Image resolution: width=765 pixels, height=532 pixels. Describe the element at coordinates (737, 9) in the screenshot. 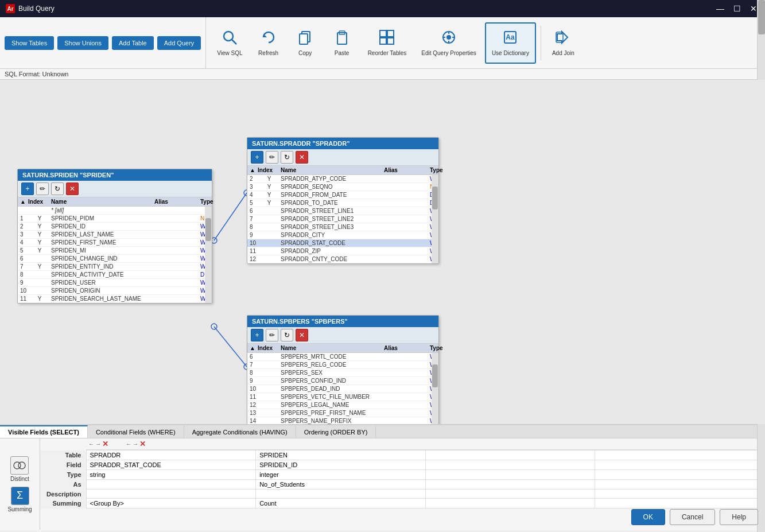

I see `maximize-btn: ☐` at that location.